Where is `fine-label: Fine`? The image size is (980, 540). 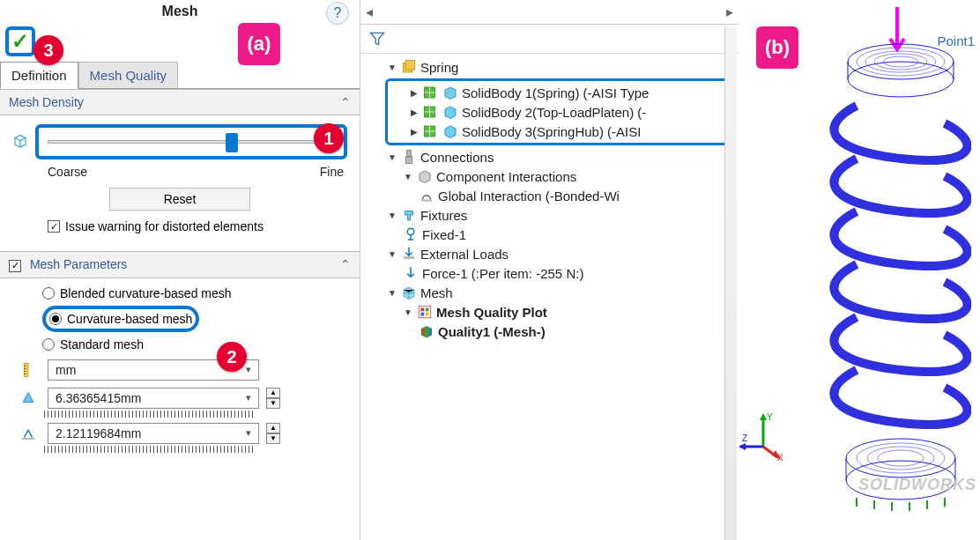 fine-label: Fine is located at coordinates (331, 172).